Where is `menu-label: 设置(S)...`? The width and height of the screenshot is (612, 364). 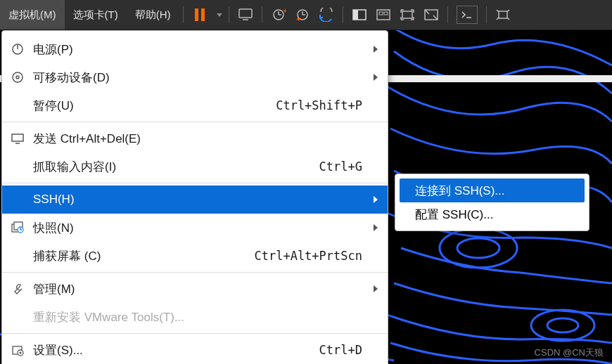
menu-label: 设置(S)... is located at coordinates (176, 350).